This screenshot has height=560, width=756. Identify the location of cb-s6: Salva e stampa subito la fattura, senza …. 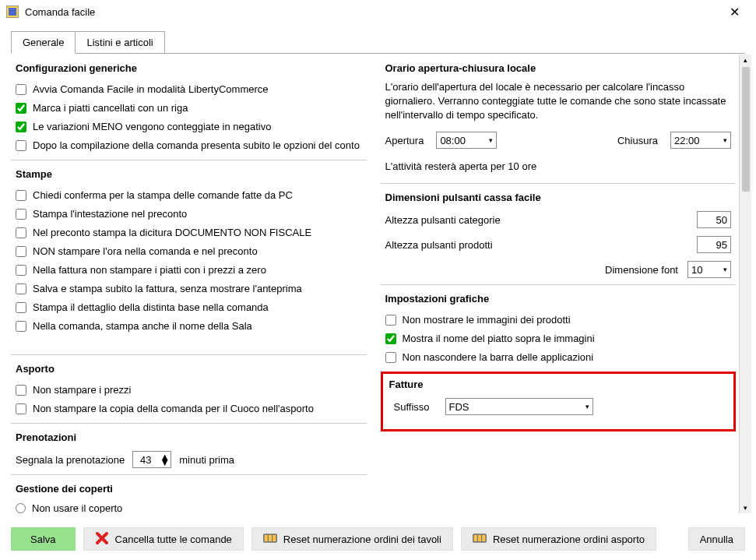
(188, 289).